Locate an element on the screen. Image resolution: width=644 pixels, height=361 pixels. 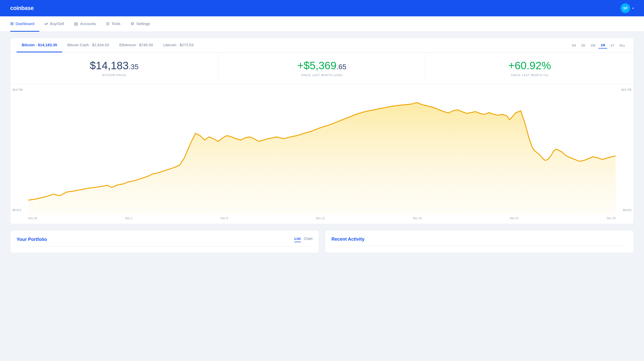
time-filter-1d: 1D is located at coordinates (583, 45).